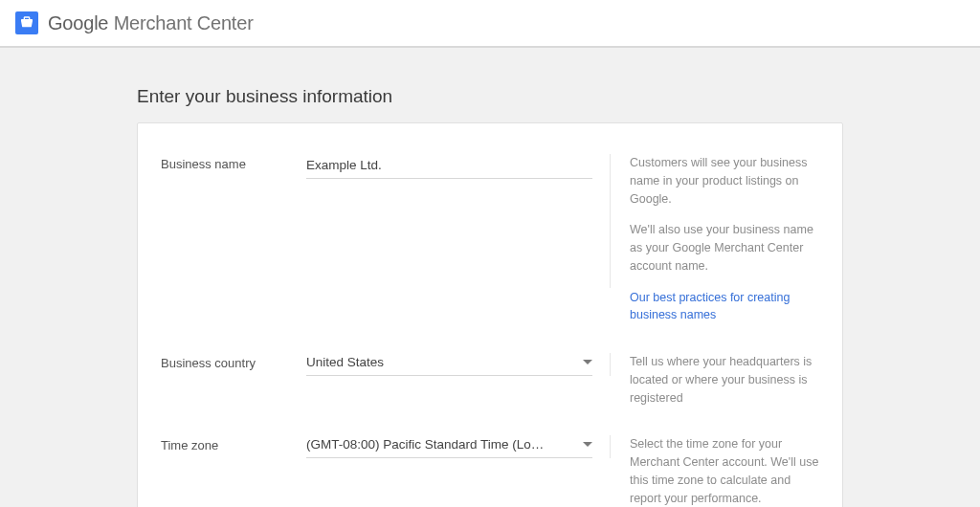  I want to click on business-name-input: Example Ltd., so click(450, 166).